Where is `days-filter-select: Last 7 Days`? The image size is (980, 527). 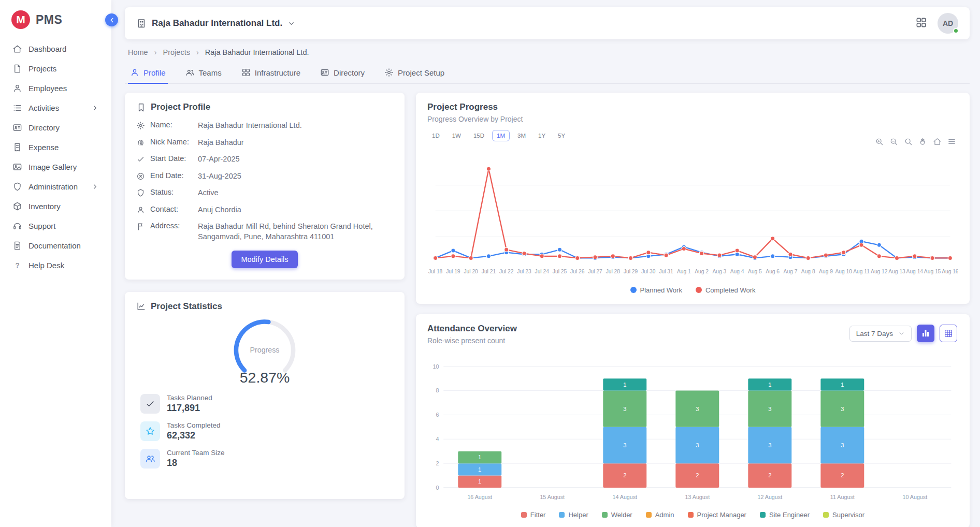
days-filter-select: Last 7 Days is located at coordinates (881, 333).